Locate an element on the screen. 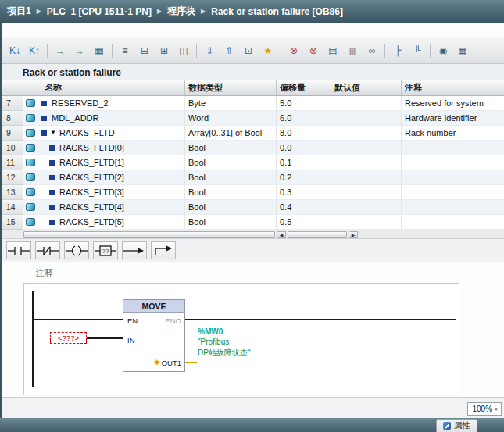  comment-button: ◫ is located at coordinates (184, 51).